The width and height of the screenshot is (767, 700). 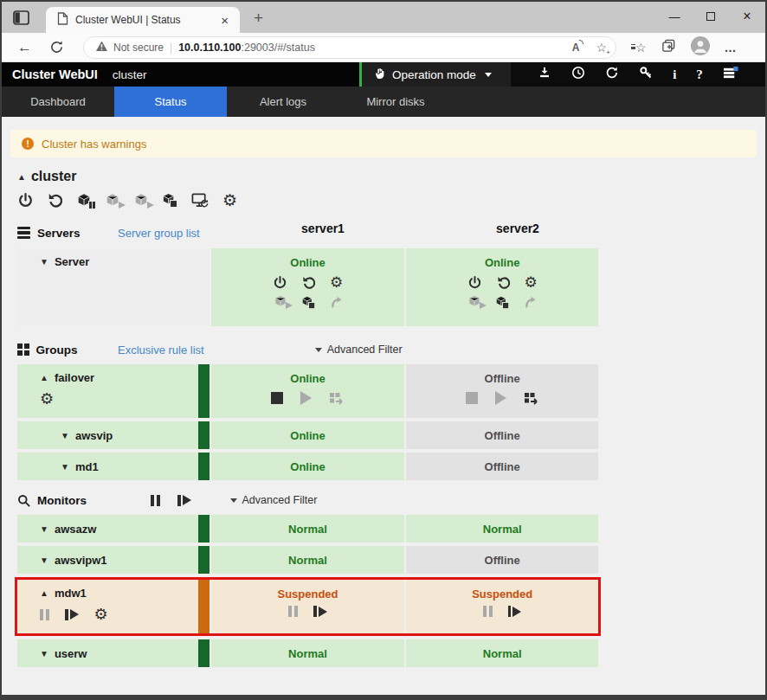 I want to click on favorites-icon: ☆, so click(x=641, y=48).